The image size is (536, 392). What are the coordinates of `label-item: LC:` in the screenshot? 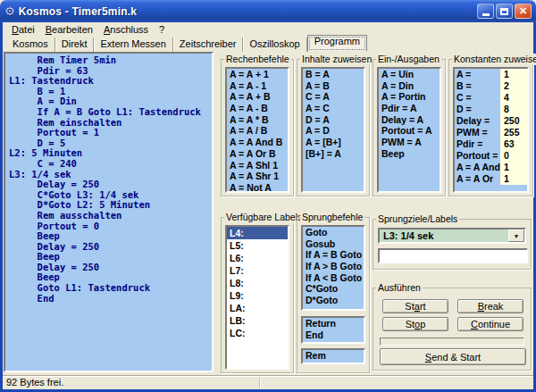 It's located at (257, 333).